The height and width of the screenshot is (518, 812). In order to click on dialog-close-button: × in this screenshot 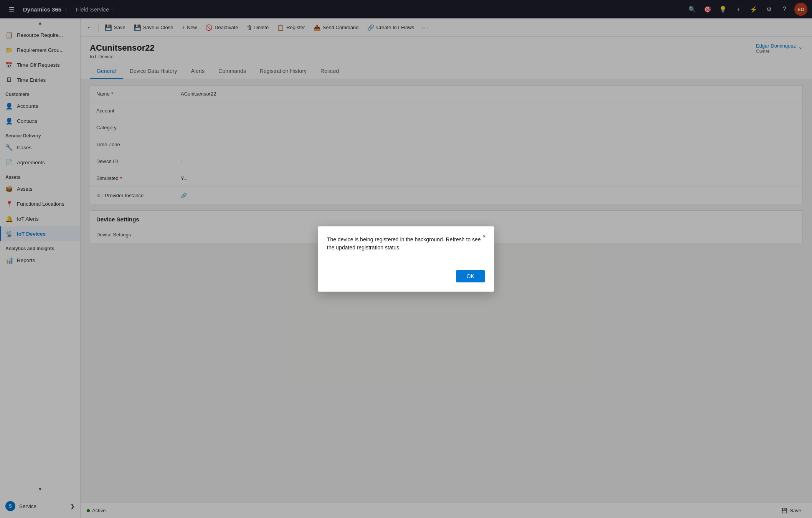, I will do `click(484, 236)`.